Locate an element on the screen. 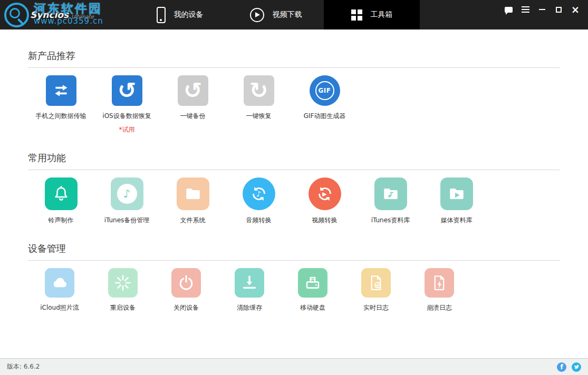 This screenshot has width=588, height=375. tool-row: iCloud照片流 重启设备 关闭设备 清除缓存 is located at coordinates (294, 290).